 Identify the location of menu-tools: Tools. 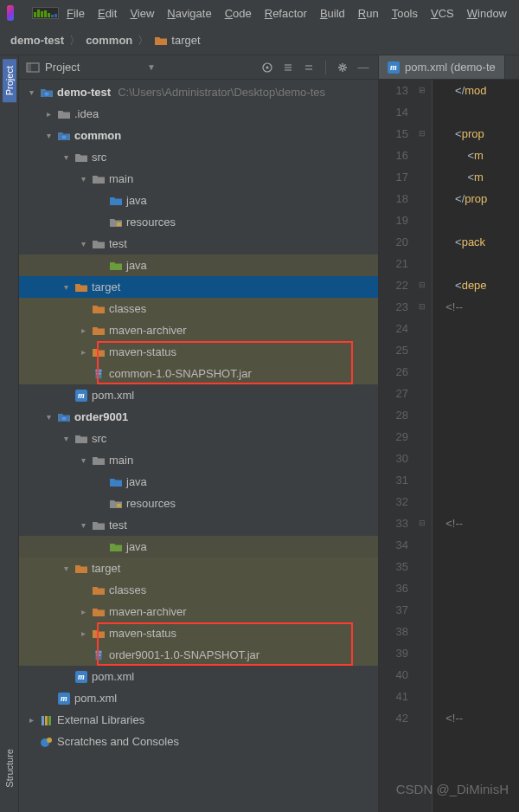
(405, 14).